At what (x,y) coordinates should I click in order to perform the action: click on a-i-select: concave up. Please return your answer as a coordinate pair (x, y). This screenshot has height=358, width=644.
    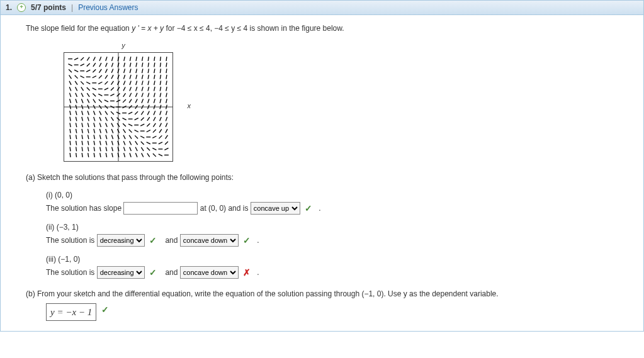
    Looking at the image, I should click on (276, 208).